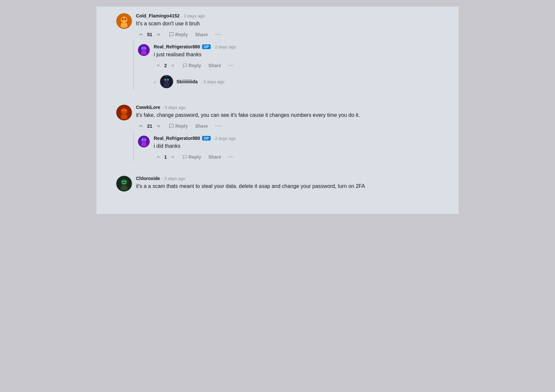 Image resolution: width=555 pixels, height=392 pixels. I want to click on vote-group-2: 21, so click(150, 126).